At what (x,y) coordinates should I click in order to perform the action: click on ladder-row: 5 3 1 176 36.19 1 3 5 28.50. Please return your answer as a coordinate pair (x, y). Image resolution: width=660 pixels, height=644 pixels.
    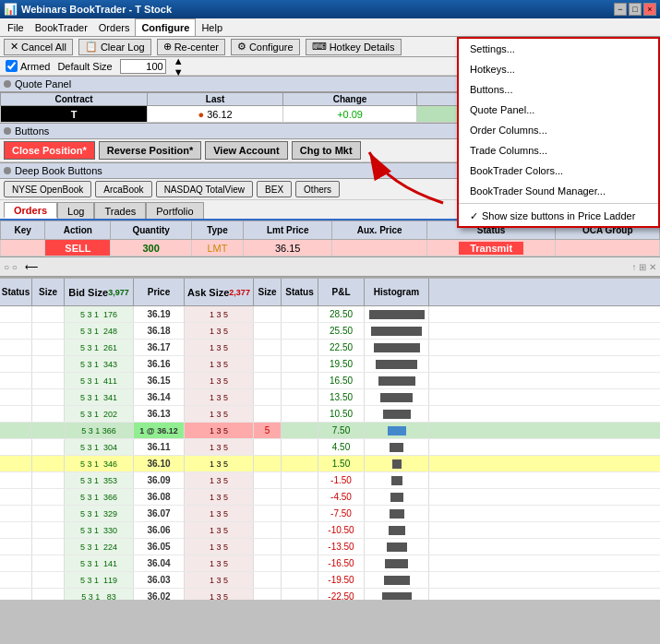
    Looking at the image, I should click on (330, 315).